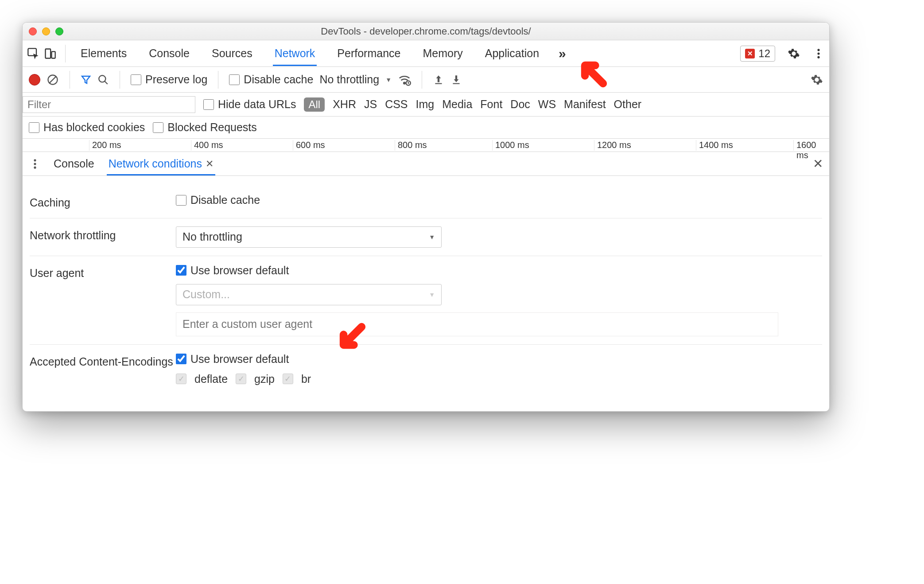  Describe the element at coordinates (295, 53) in the screenshot. I see `tab-network: Network` at that location.